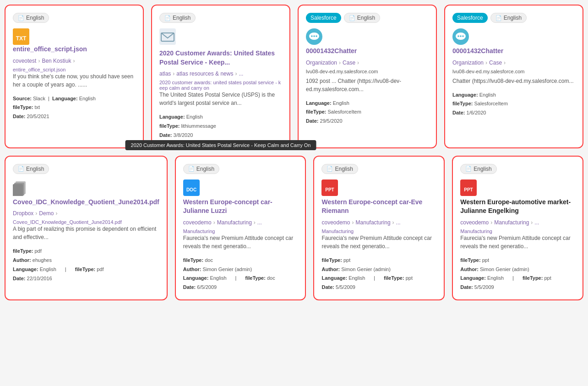  What do you see at coordinates (367, 38) in the screenshot?
I see `chat-file-icon` at bounding box center [367, 38].